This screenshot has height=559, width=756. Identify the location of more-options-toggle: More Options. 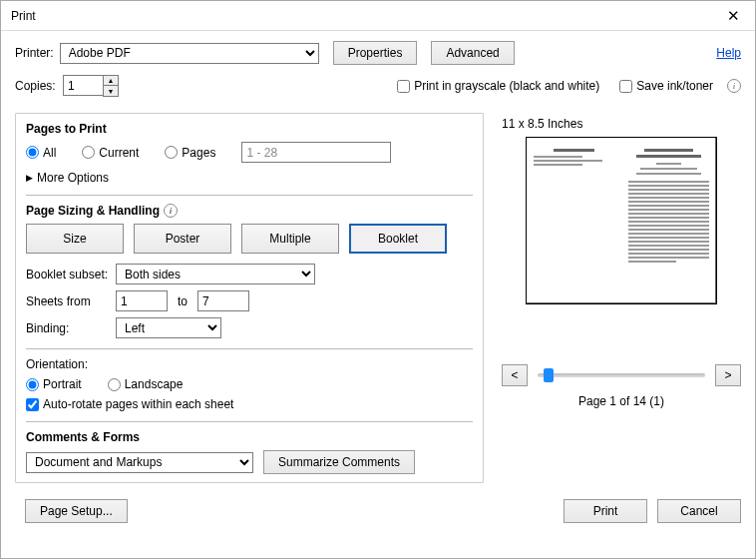
(73, 178).